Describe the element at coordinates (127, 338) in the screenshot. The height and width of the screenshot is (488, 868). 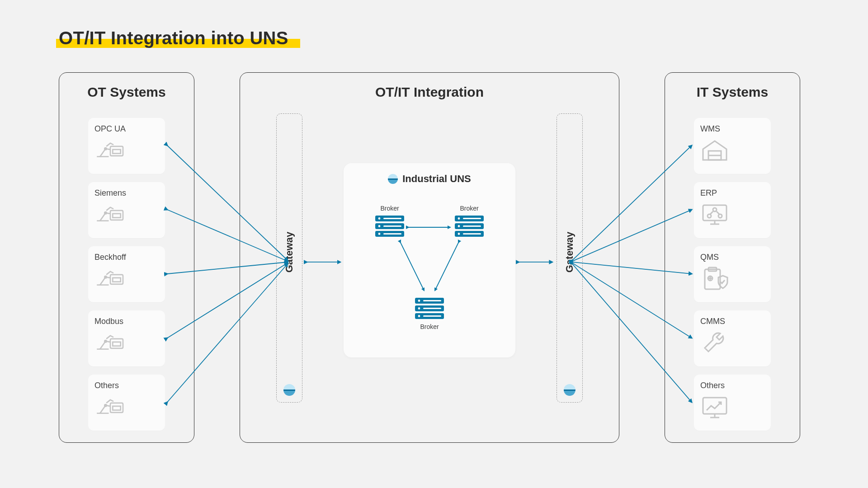
I see `ot-card-modbus: Modbus` at that location.